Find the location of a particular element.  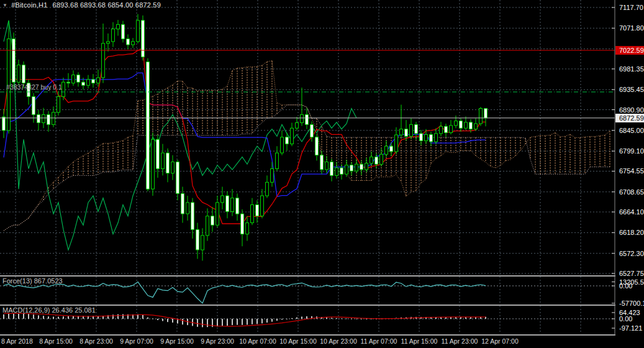

price-tick-label: 6527.75 is located at coordinates (632, 273).